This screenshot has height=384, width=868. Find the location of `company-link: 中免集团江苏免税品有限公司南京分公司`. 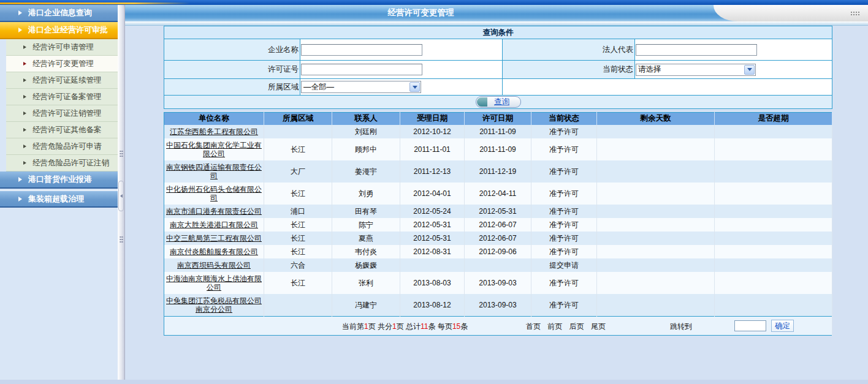

company-link: 中免集团江苏免税品有限公司南京分公司 is located at coordinates (214, 305).